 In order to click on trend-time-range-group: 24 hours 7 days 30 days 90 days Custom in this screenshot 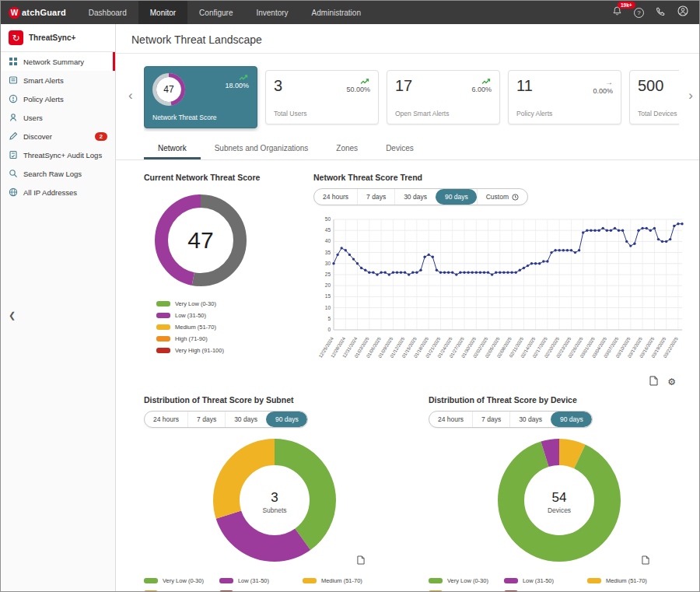, I will do `click(421, 197)`.